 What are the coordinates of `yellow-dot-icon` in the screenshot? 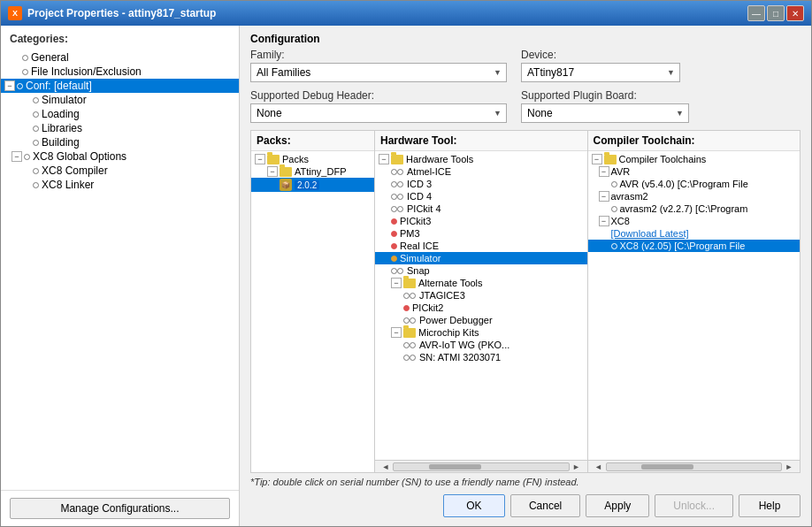 It's located at (395, 258).